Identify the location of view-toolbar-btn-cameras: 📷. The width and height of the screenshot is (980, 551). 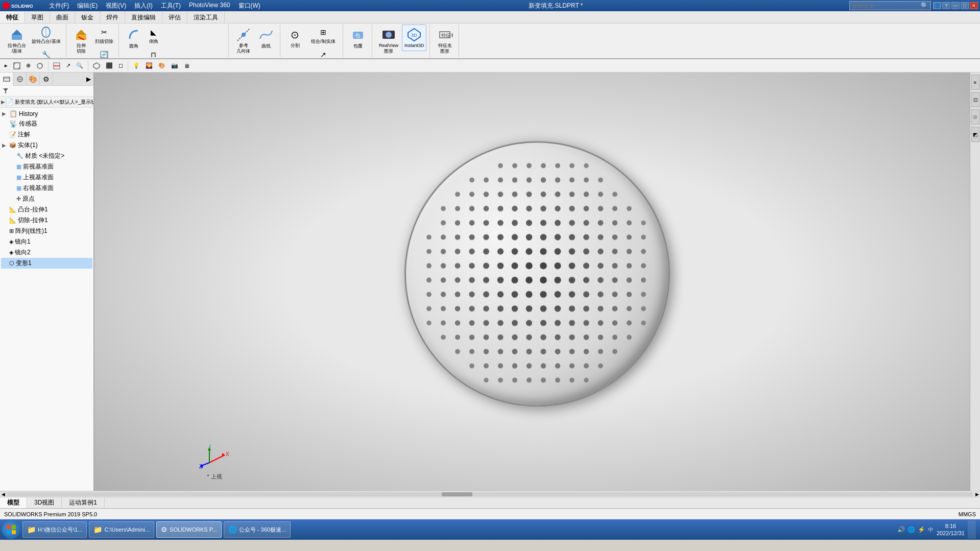
(175, 65).